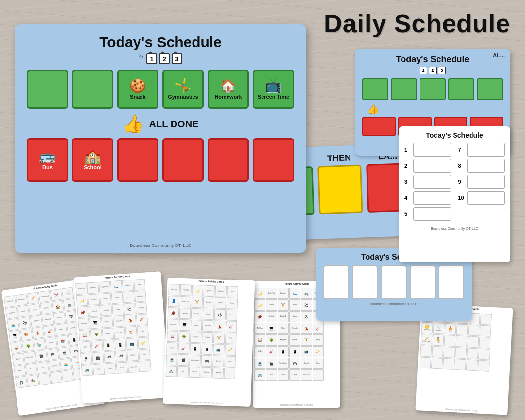  What do you see at coordinates (20, 371) in the screenshot?
I see `icon-nap: Nap` at bounding box center [20, 371].